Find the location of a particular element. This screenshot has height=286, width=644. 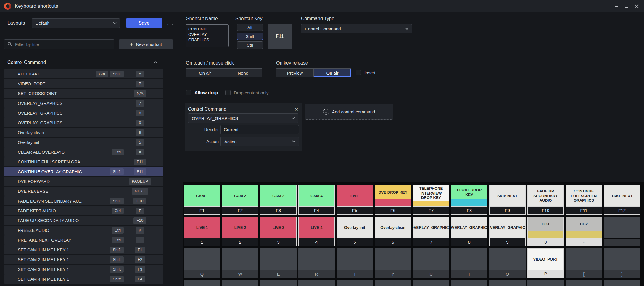

on-key-release-preview-option: Preview is located at coordinates (295, 73).